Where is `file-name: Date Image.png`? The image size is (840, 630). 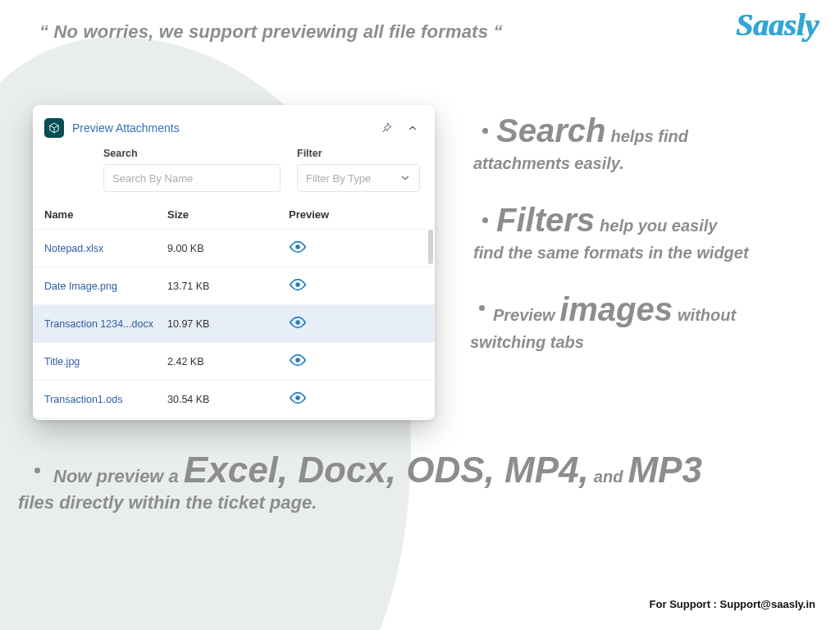
file-name: Date Image.png is located at coordinates (106, 286).